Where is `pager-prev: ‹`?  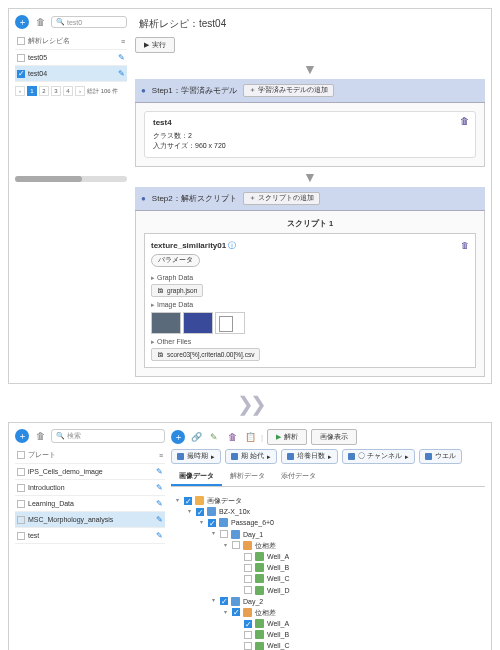 pager-prev: ‹ is located at coordinates (20, 91).